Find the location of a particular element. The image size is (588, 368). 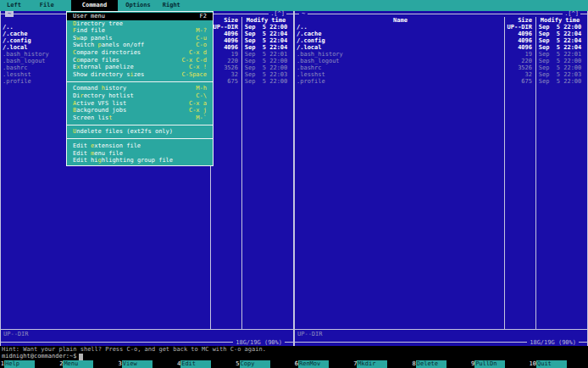

fkey-number: 10 is located at coordinates (533, 365).